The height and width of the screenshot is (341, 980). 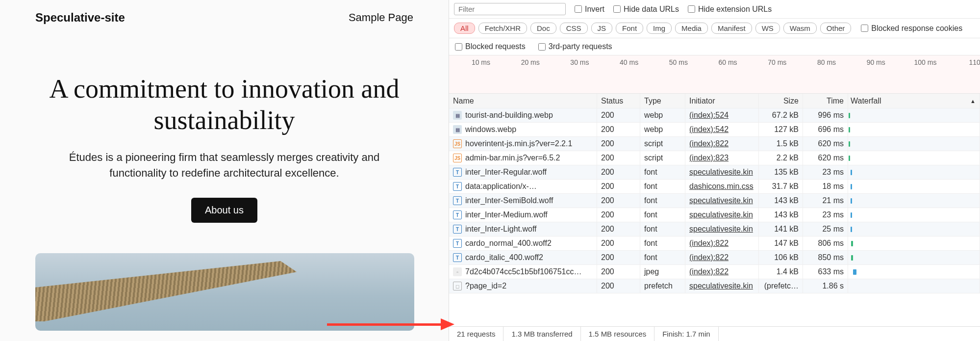 What do you see at coordinates (619, 101) in the screenshot?
I see `col-status: Status` at bounding box center [619, 101].